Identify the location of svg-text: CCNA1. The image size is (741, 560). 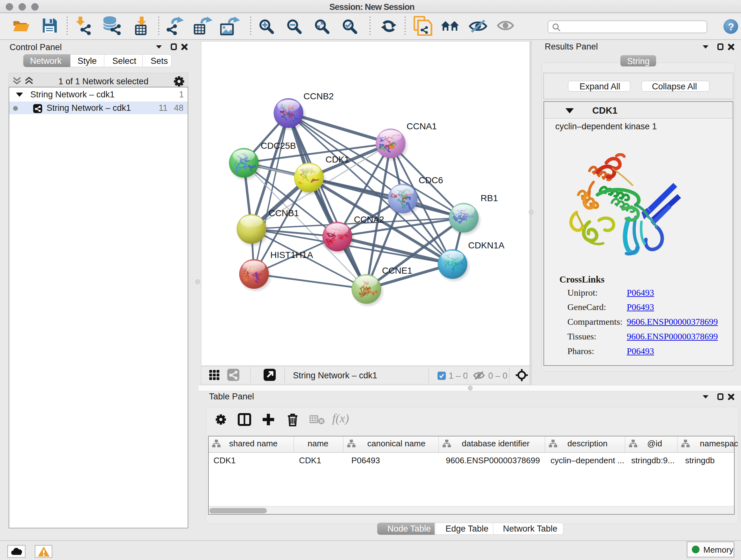
(422, 126).